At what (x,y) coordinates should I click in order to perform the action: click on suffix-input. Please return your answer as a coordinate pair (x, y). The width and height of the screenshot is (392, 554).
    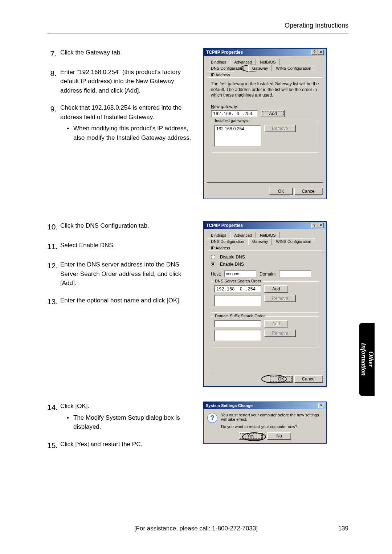
    Looking at the image, I should click on (238, 324).